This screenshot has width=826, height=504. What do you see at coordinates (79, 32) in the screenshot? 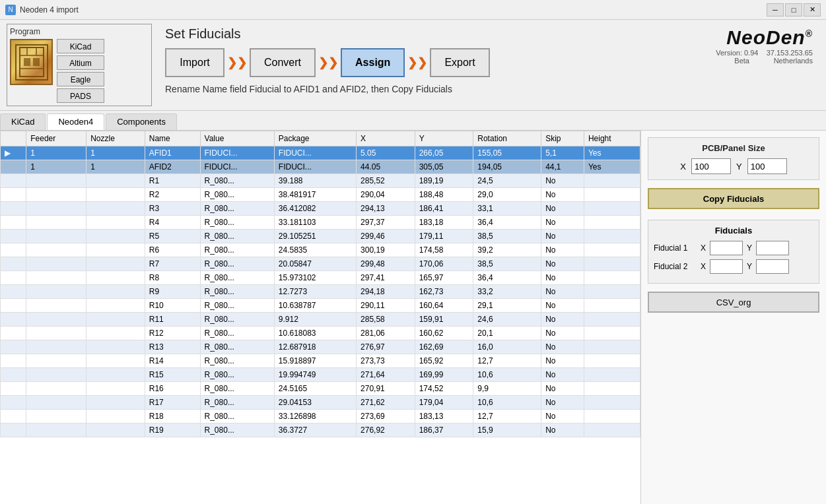
I see `program-label: Program` at bounding box center [79, 32].